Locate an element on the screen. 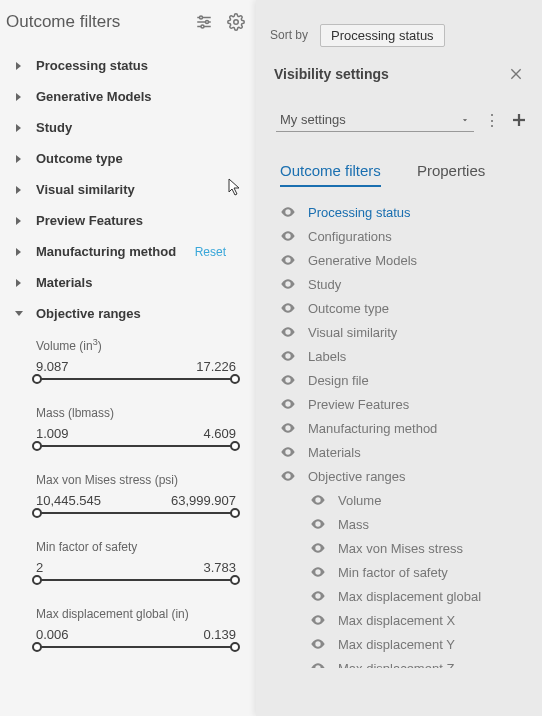  range-min: 1.009 is located at coordinates (52, 434).